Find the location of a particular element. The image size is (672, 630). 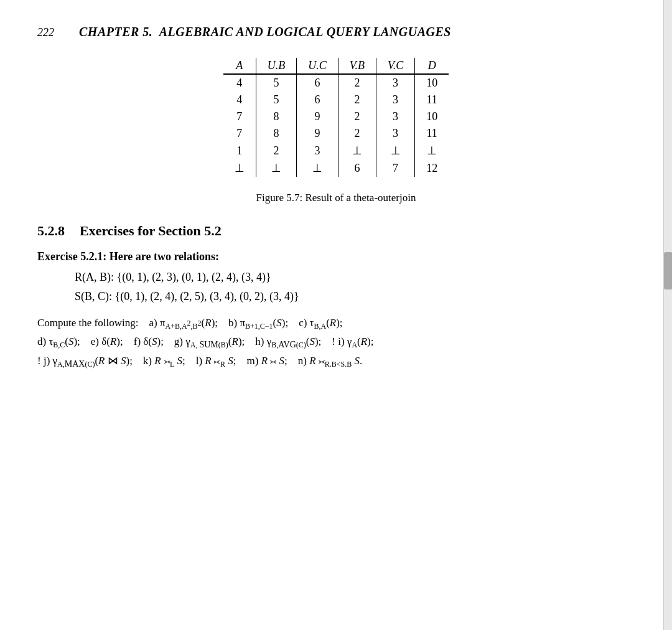

chapter-title: CHAPTER 5. ALGEBRAIC AND LOGICAL QUERY L… is located at coordinates (265, 32).